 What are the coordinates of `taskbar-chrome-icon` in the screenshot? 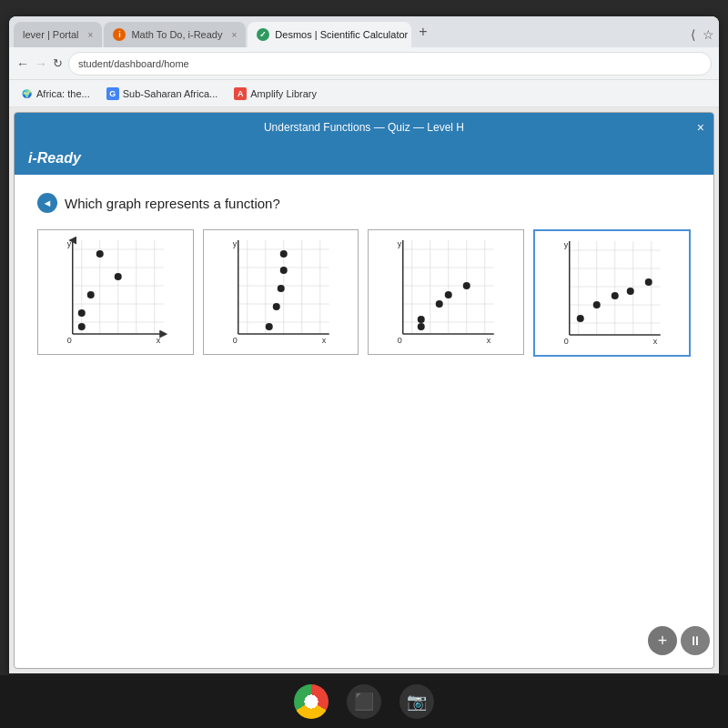 It's located at (311, 702).